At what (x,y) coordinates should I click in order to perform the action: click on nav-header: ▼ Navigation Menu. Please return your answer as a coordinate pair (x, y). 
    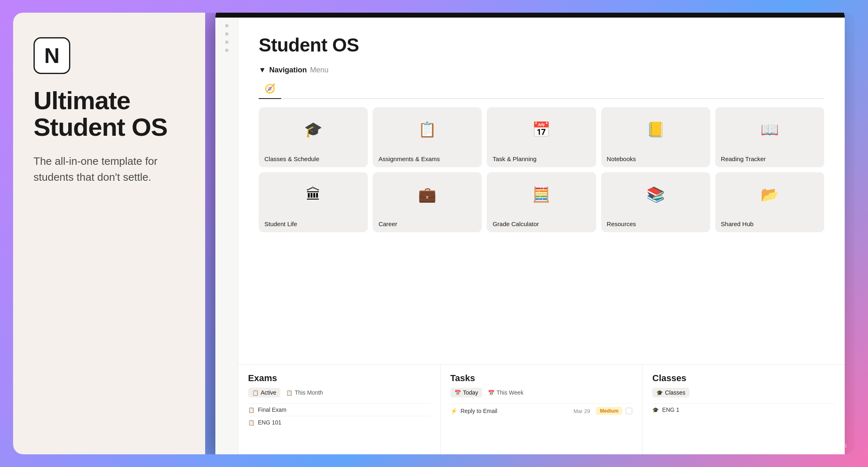
    Looking at the image, I should click on (541, 70).